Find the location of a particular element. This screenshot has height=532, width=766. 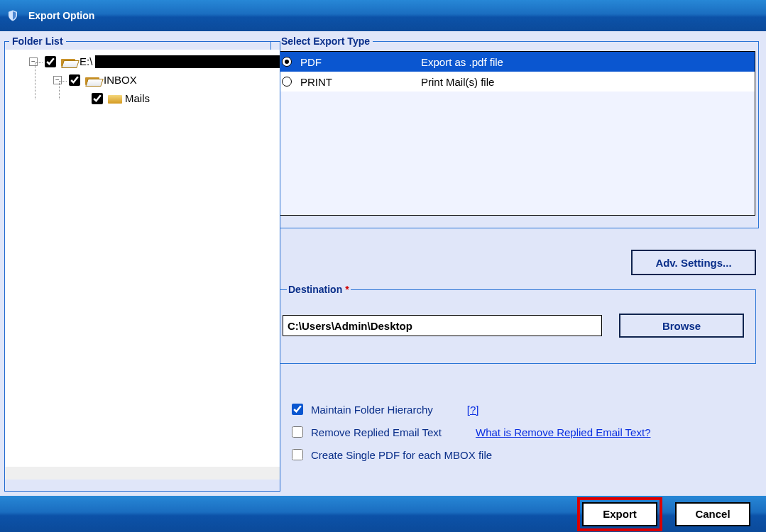

tree-checkbox-mails is located at coordinates (97, 99).